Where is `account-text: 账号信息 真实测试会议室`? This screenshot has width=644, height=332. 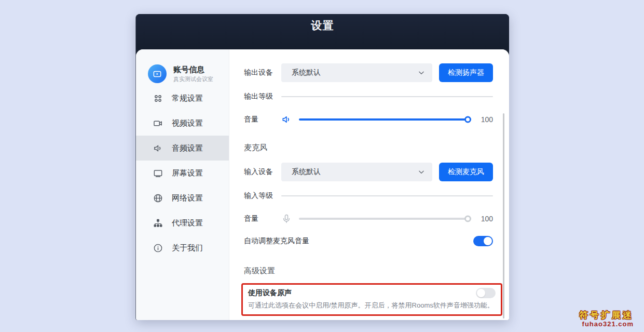
account-text: 账号信息 真实测试会议室 is located at coordinates (193, 74).